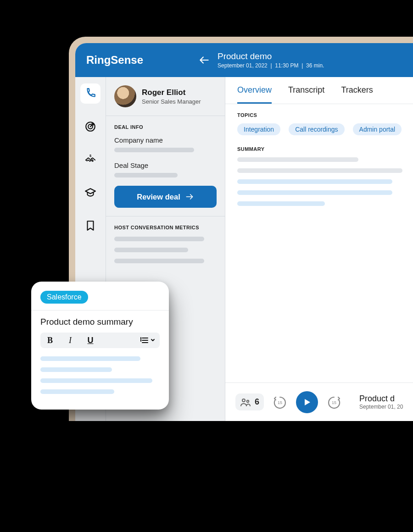 This screenshot has width=413, height=532. Describe the element at coordinates (64, 297) in the screenshot. I see `salesforce-chip: Salesforce` at that location.